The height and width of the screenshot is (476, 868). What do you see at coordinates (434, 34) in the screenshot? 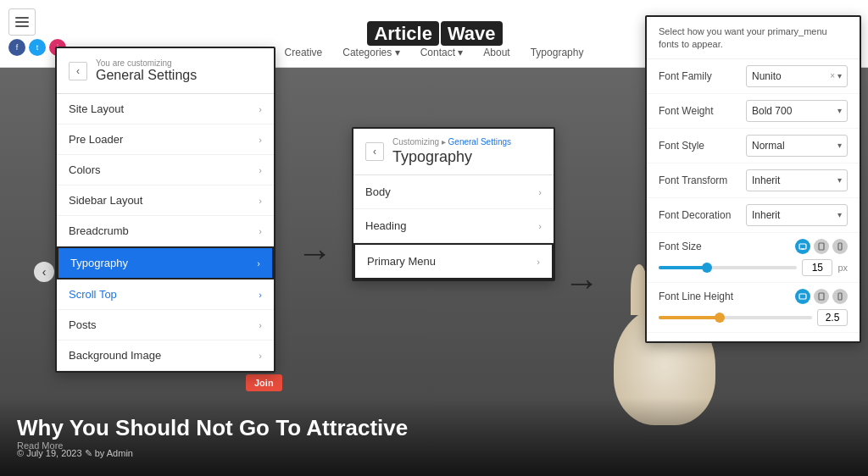
I see `website-logo: ArticleWave` at bounding box center [434, 34].